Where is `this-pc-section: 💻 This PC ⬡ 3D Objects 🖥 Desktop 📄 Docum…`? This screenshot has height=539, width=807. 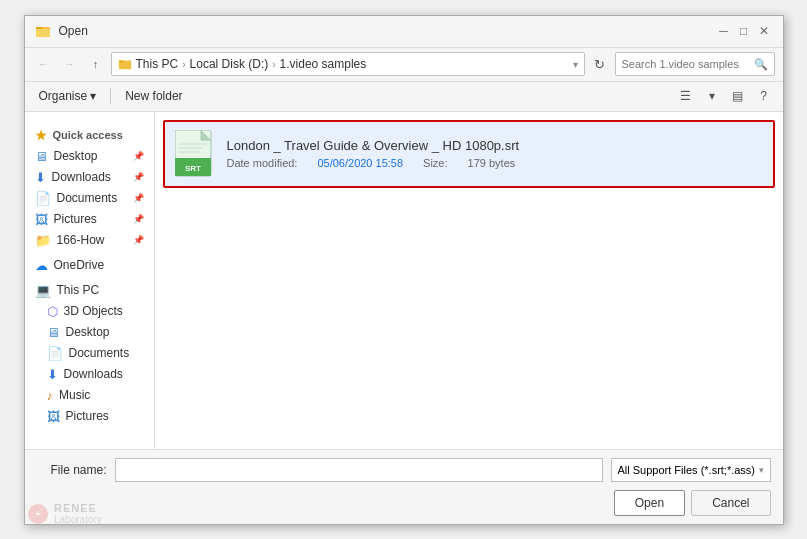 this-pc-section: 💻 This PC ⬡ 3D Objects 🖥 Desktop 📄 Docum… is located at coordinates (90, 354).